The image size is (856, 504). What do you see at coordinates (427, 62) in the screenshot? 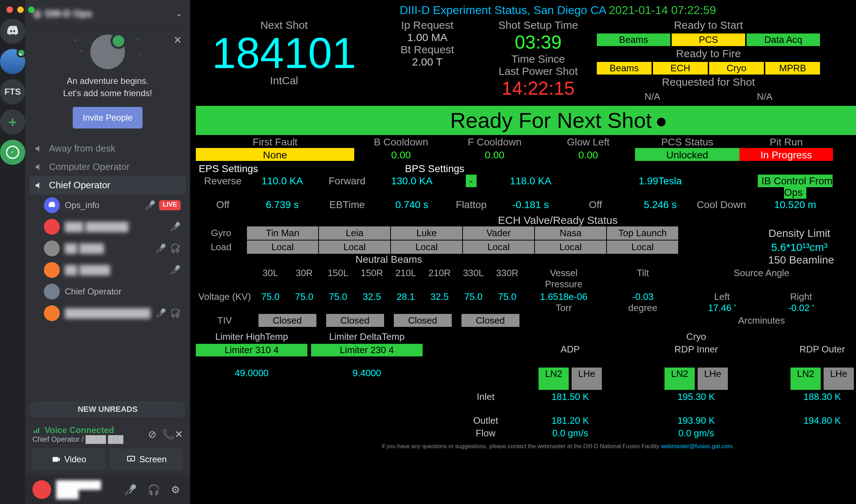
I see `bt-request-value: 2.00 T` at bounding box center [427, 62].